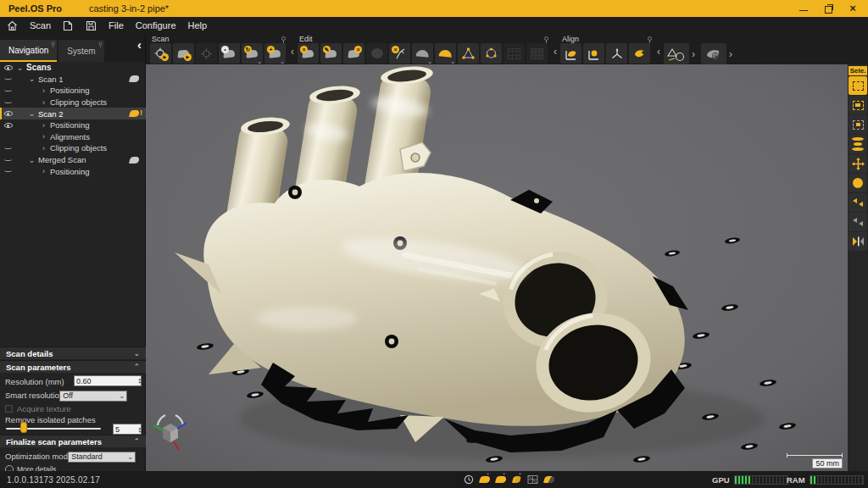  Describe the element at coordinates (617, 53) in the screenshot. I see `align-axes-button` at that location.